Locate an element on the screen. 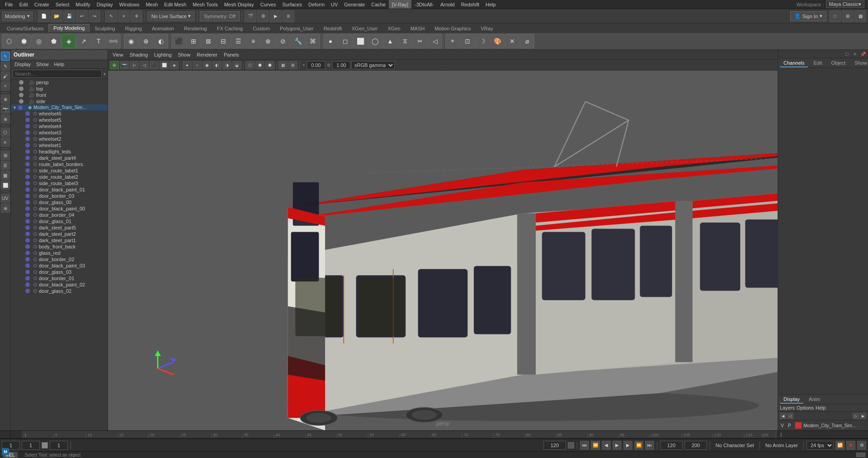 Image resolution: width=868 pixels, height=458 pixels. undo-btn: ↩ is located at coordinates (82, 16).